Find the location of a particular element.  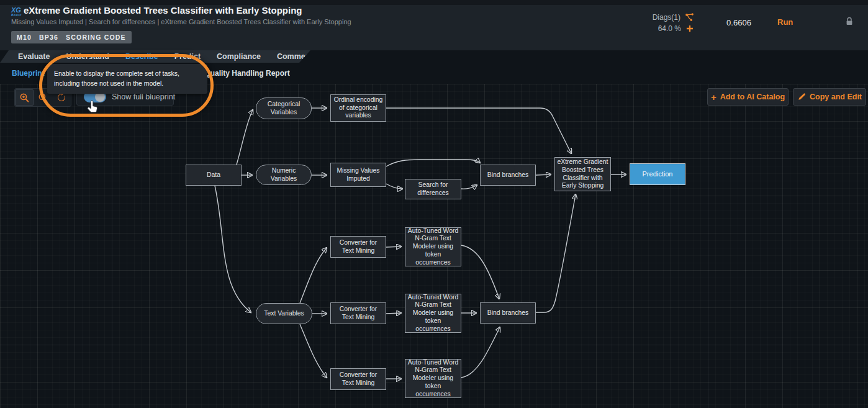

run-button: Run is located at coordinates (785, 22).